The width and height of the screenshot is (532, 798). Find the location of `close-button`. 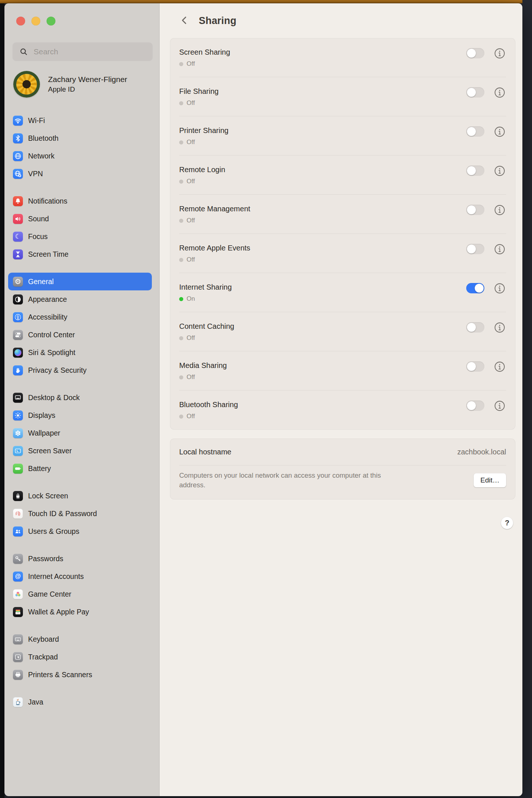

close-button is located at coordinates (21, 21).